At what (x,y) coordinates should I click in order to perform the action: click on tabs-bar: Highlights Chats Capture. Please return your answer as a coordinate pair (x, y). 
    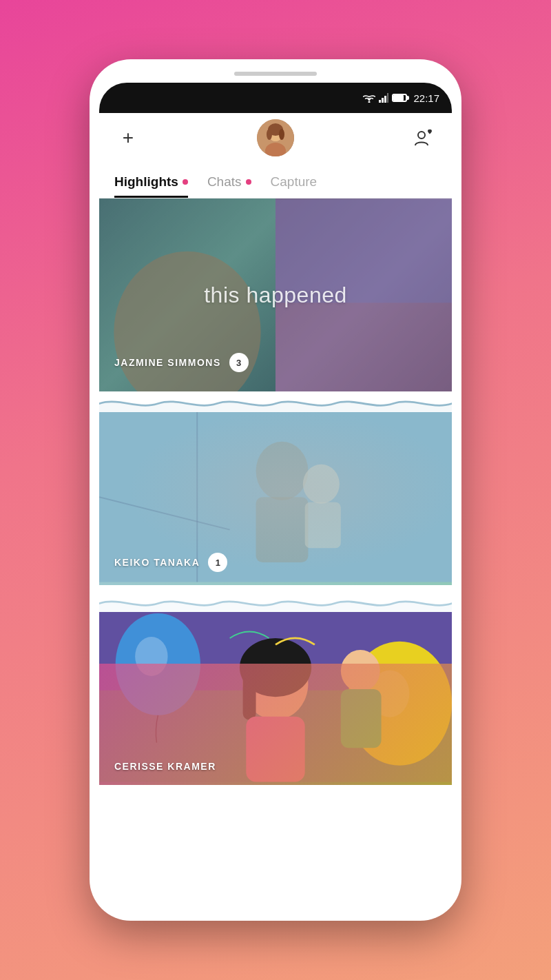
    Looking at the image, I should click on (276, 181).